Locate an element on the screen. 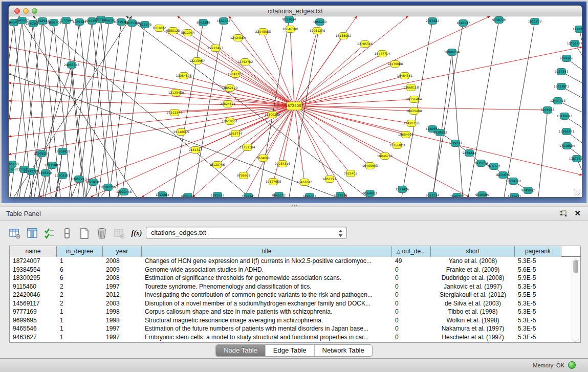  column-header: name is located at coordinates (33, 252).